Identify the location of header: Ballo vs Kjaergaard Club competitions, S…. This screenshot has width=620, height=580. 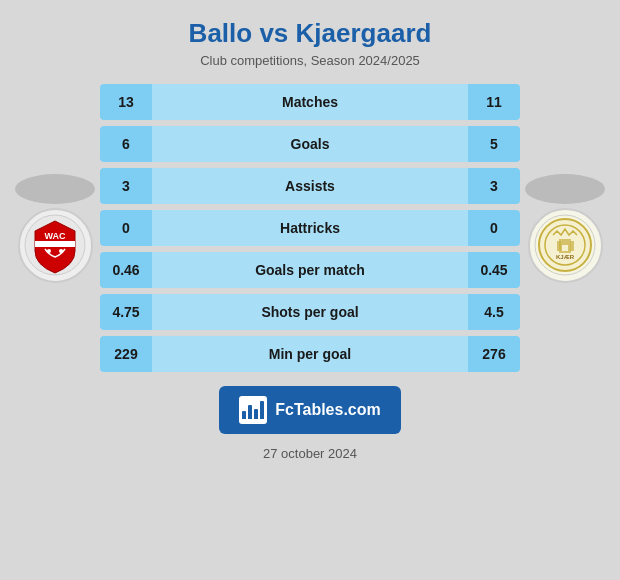
(310, 37).